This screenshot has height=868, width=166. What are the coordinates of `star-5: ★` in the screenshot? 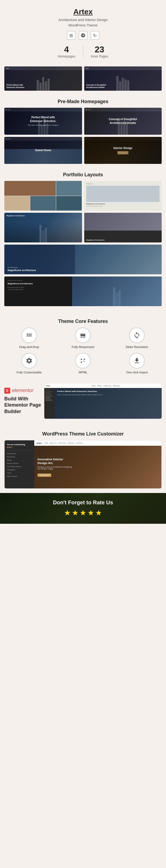 It's located at (99, 513).